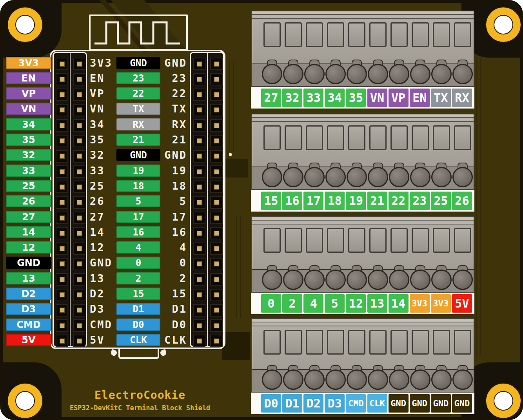  Describe the element at coordinates (102, 324) in the screenshot. I see `silkscreen-label-left: CMD` at that location.